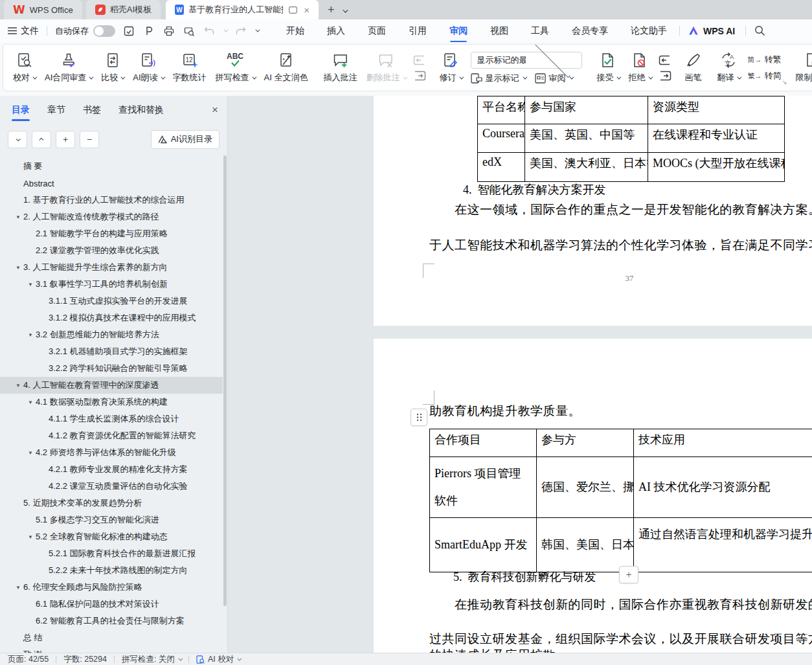 This screenshot has width=812, height=665. What do you see at coordinates (458, 31) in the screenshot?
I see `menu-tab-4: 审阅` at bounding box center [458, 31].